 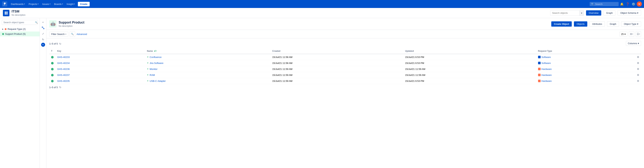 I want to click on cell-key: GHS-40235, so click(x=100, y=81).